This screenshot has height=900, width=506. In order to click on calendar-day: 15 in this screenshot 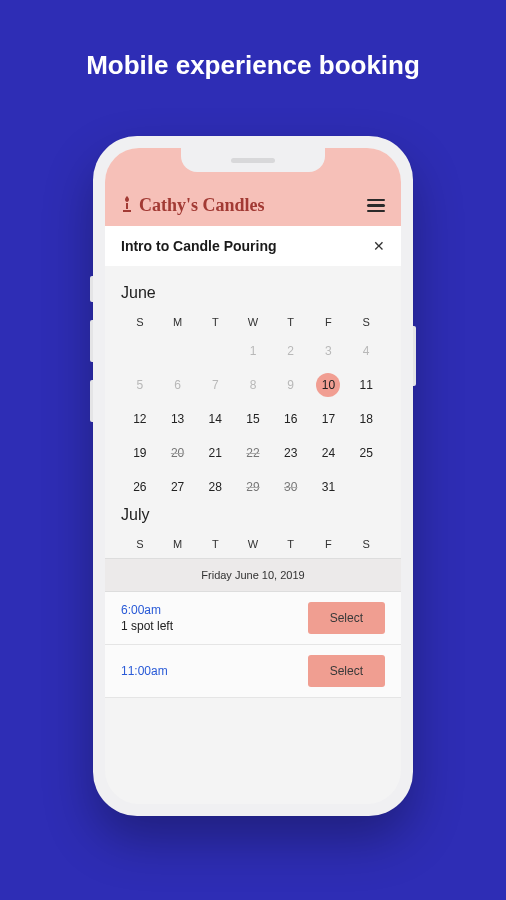, I will do `click(253, 419)`.